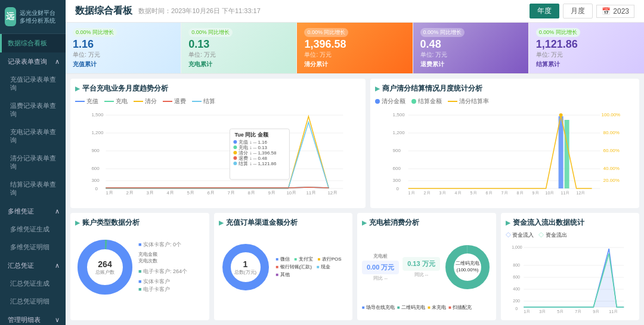 Image resolution: width=644 pixels, height=325 pixels. What do you see at coordinates (33, 17) in the screenshot?
I see `sidebar-logo: 远 远光业财平台多维分析系统` at bounding box center [33, 17].